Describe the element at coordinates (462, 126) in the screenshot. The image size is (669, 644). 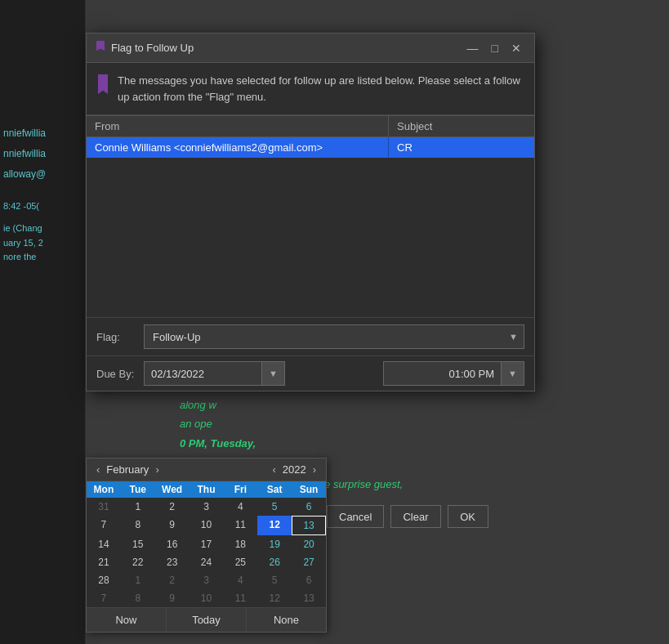
I see `col-subject-header: Subject` at that location.